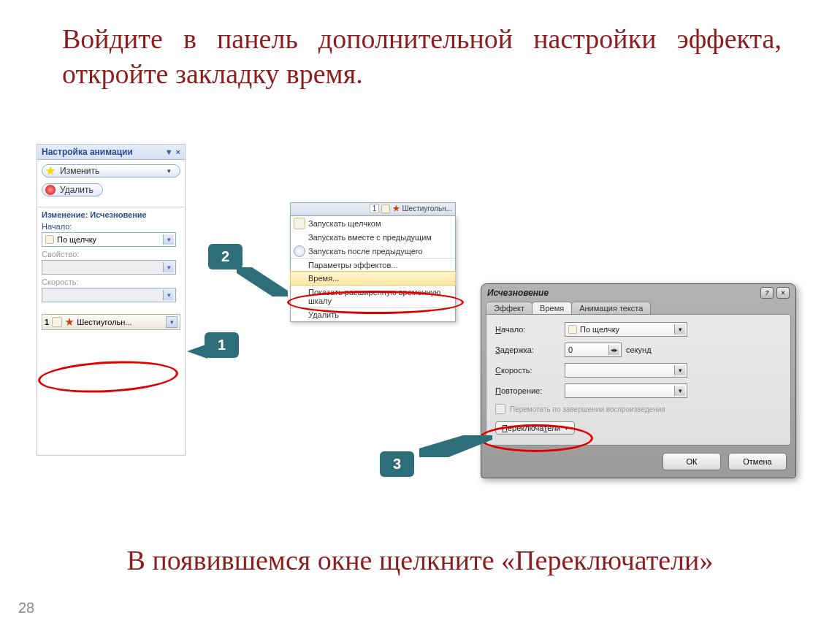  What do you see at coordinates (47, 322) in the screenshot?
I see `item-index: 1` at bounding box center [47, 322].